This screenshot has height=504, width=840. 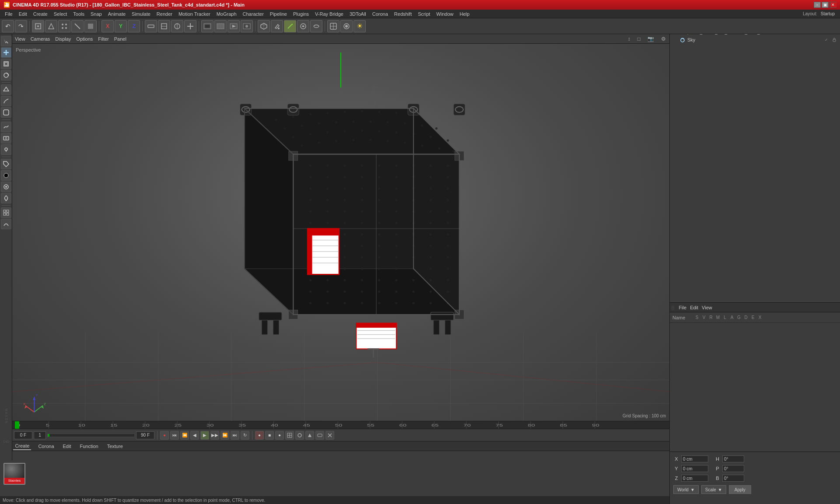 I want to click on menu-script: Script, so click(x=424, y=14).